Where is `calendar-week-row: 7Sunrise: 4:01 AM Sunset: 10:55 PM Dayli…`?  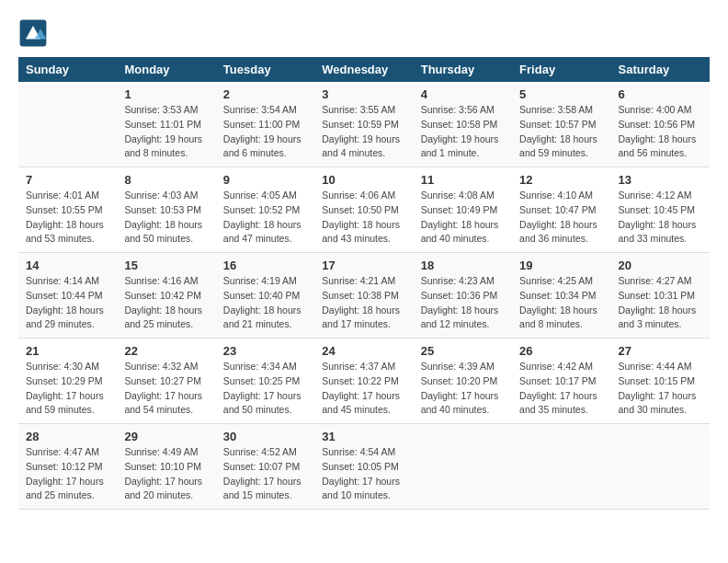
calendar-week-row: 7Sunrise: 4:01 AM Sunset: 10:55 PM Dayli… is located at coordinates (364, 210).